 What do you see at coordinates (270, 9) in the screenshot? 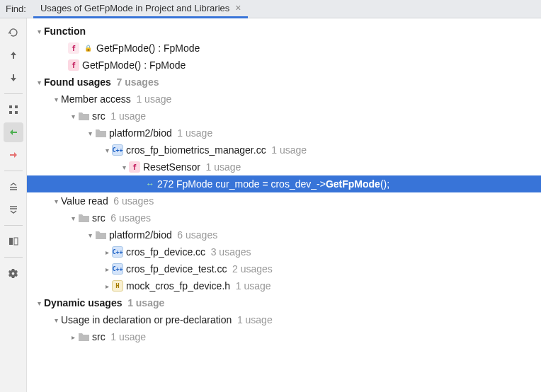
I see `top-bar: Find: Usages of GetFpMode in Project and…` at bounding box center [270, 9].